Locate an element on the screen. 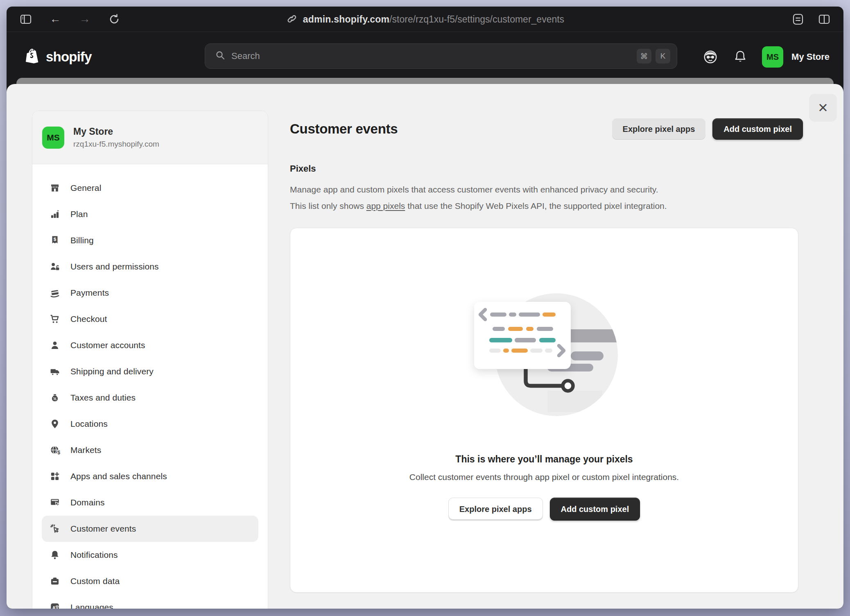 The height and width of the screenshot is (616, 850). page-title: Customer events is located at coordinates (344, 129).